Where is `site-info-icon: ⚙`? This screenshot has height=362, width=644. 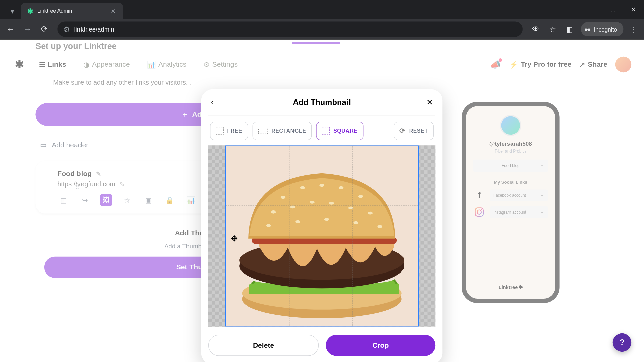
site-info-icon: ⚙ is located at coordinates (67, 29).